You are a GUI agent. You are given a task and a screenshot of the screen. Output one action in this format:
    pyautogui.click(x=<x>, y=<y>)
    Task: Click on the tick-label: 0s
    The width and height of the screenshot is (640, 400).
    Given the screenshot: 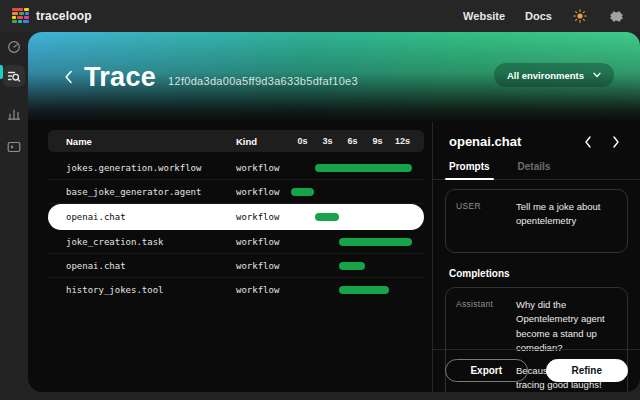 What is the action you would take?
    pyautogui.click(x=302, y=141)
    